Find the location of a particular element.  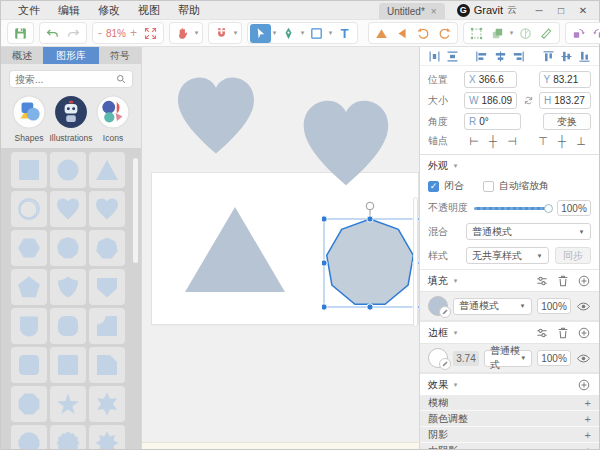

effects-add-icon is located at coordinates (584, 385).